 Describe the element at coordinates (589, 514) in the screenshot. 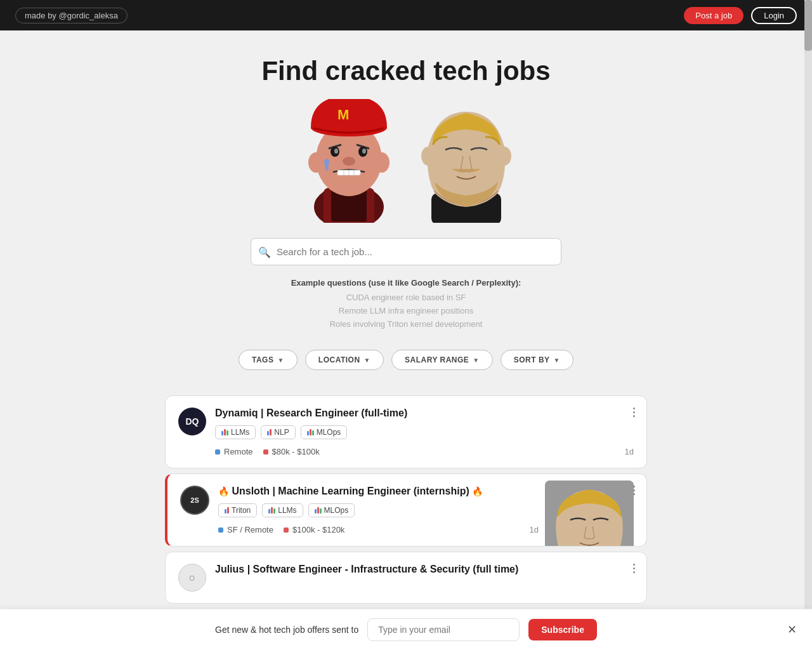

I see `chad-face-icon` at that location.